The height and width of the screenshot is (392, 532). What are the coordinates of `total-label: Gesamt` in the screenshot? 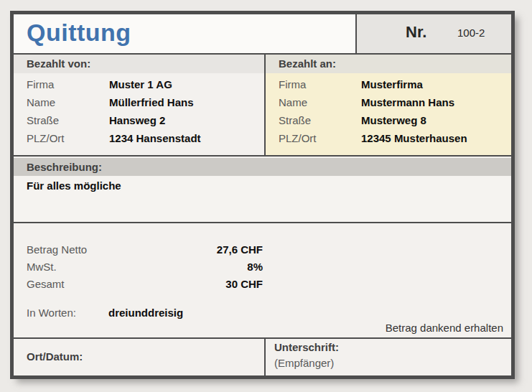 It's located at (46, 284).